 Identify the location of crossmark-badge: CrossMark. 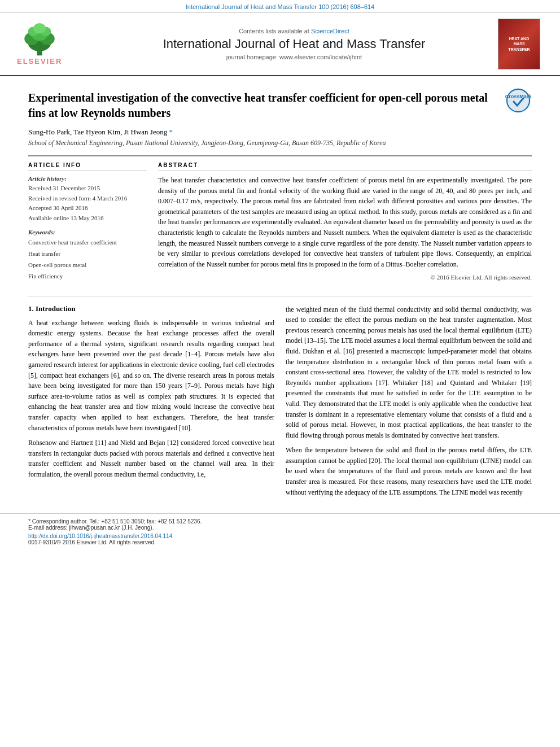
(518, 101).